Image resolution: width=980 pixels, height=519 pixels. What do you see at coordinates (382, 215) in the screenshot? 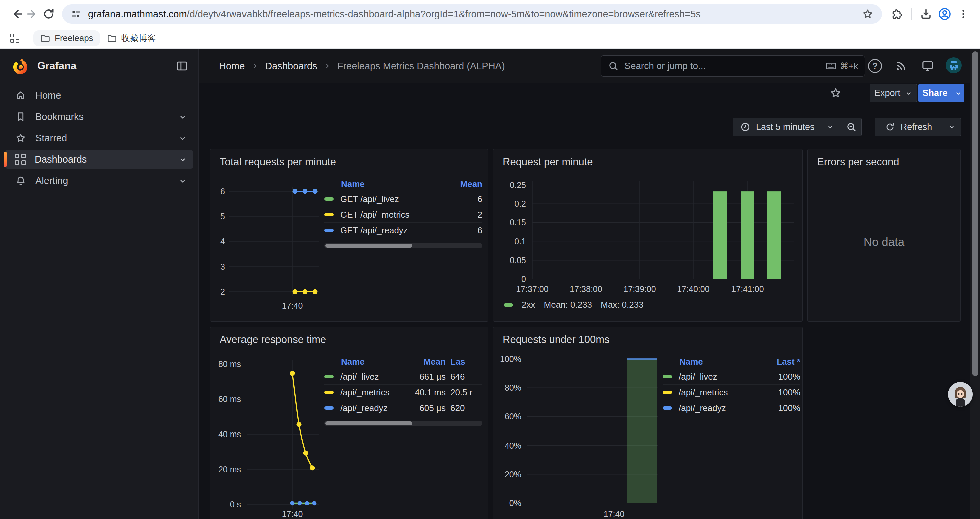
I see `series-name-cell: GET /api/_metrics` at bounding box center [382, 215].